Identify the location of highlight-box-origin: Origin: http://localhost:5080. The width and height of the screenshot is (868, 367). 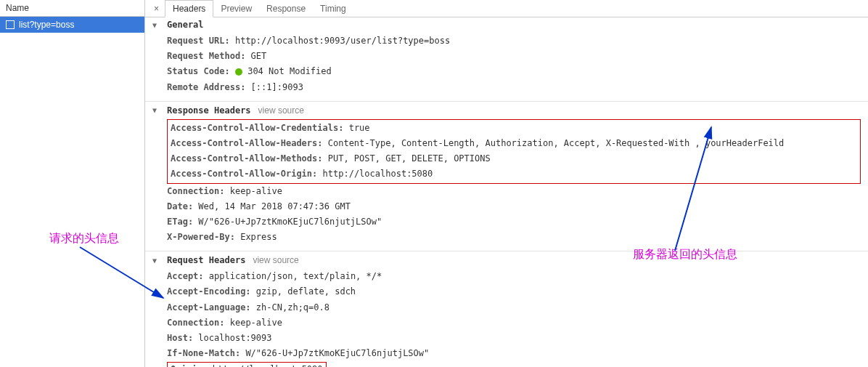
(247, 365).